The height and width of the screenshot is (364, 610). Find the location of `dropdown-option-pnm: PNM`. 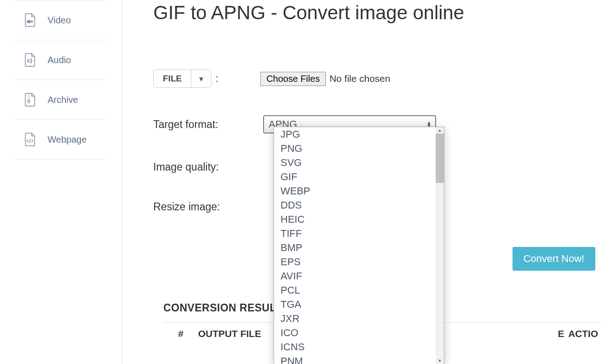

dropdown-option-pnm: PNM is located at coordinates (359, 359).